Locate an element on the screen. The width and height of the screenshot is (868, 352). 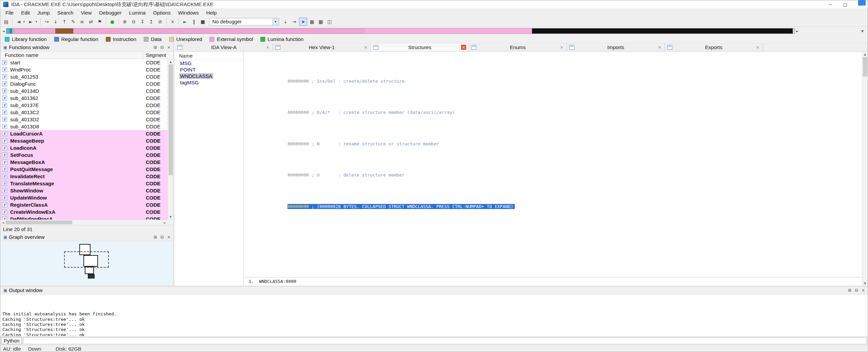
function-row: f MessageBeep CODE is located at coordinates (84, 141).